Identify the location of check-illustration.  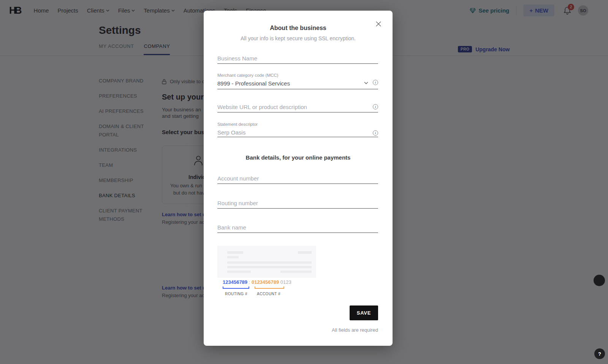
(267, 262).